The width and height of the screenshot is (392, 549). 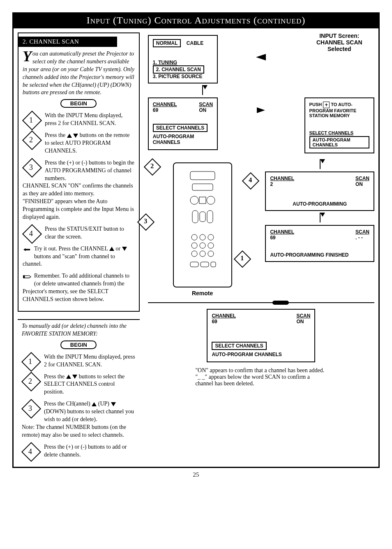 I want to click on callout-3: 3, so click(x=146, y=222).